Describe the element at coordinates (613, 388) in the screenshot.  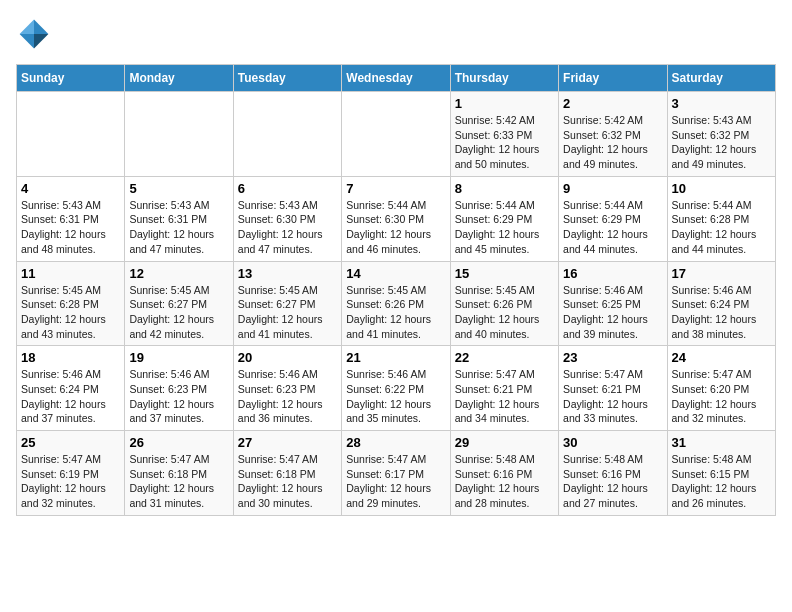
I see `calendar-cell: 23Sunrise: 5:47 AM Sunset: 6:21 PM Dayli…` at that location.